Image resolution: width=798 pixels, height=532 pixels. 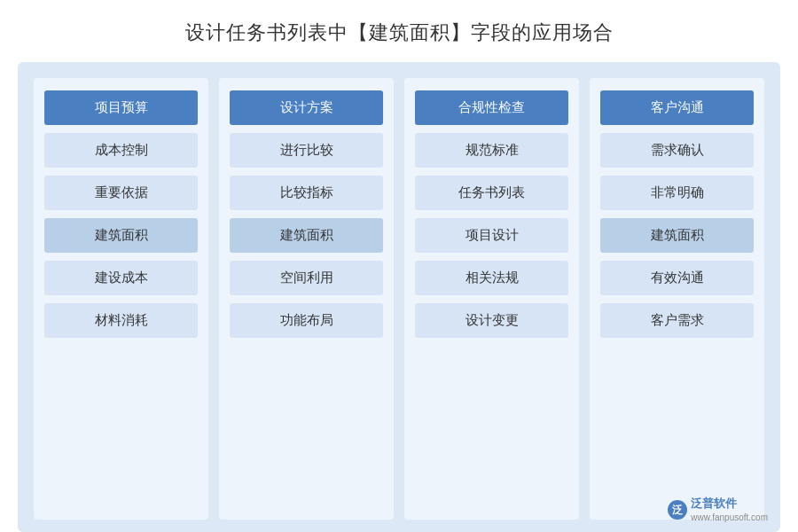 What do you see at coordinates (677, 321) in the screenshot?
I see `cell-col4-4: 客户需求` at bounding box center [677, 321].